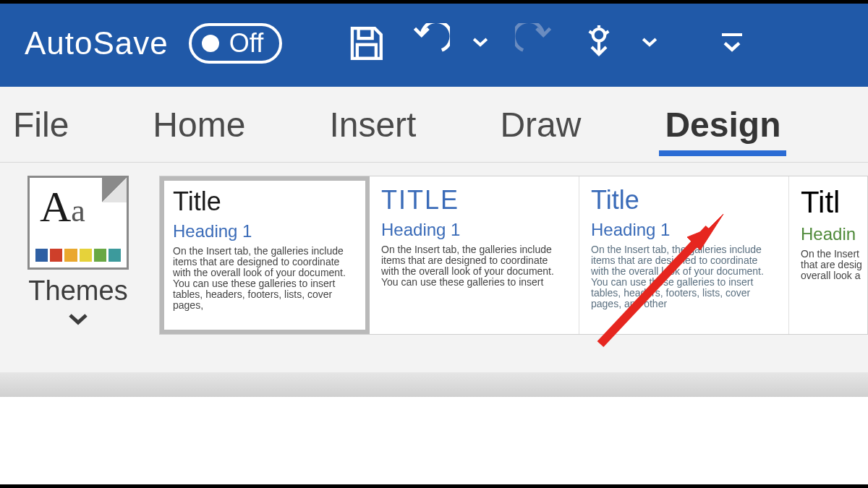  I want to click on autosave-label: AutoSave, so click(97, 43).